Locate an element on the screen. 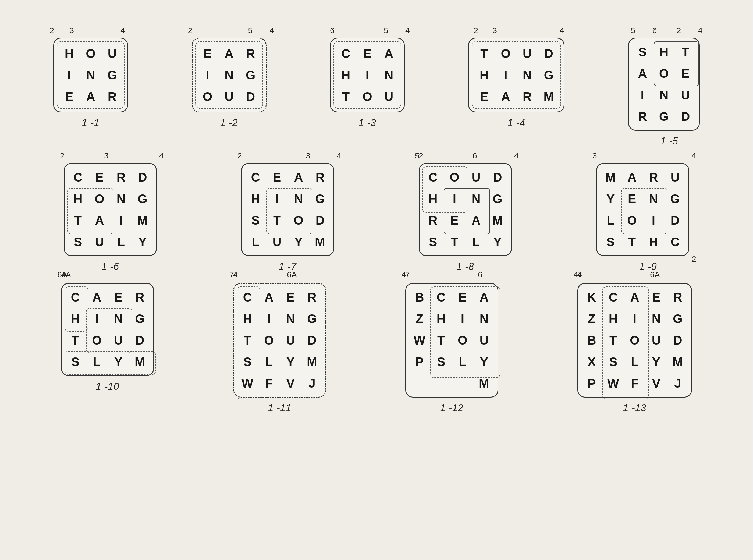  ann-2-1-9: 2 is located at coordinates (694, 259).